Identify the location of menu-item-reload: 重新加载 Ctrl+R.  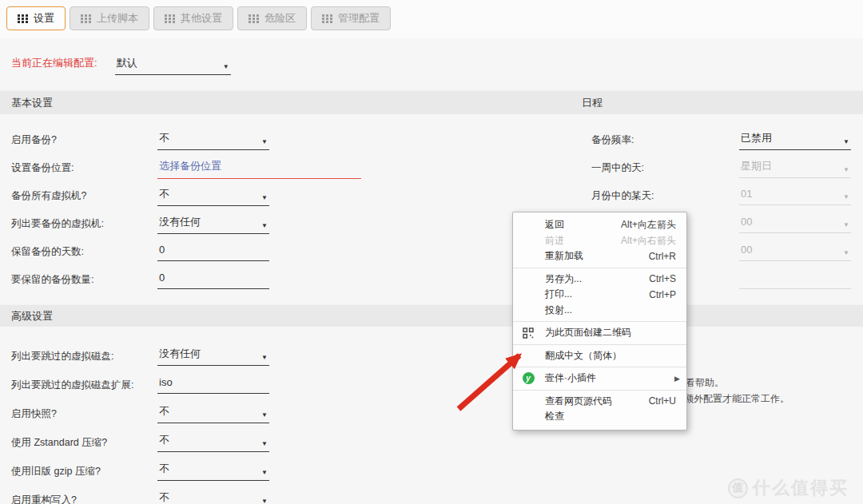
(599, 256).